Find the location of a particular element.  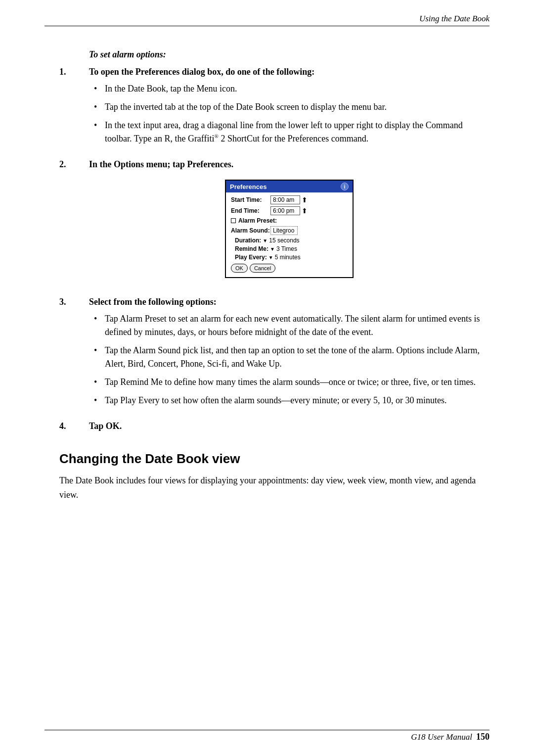

step-3: 3. Select from the following options: Ta… is located at coordinates (274, 354).